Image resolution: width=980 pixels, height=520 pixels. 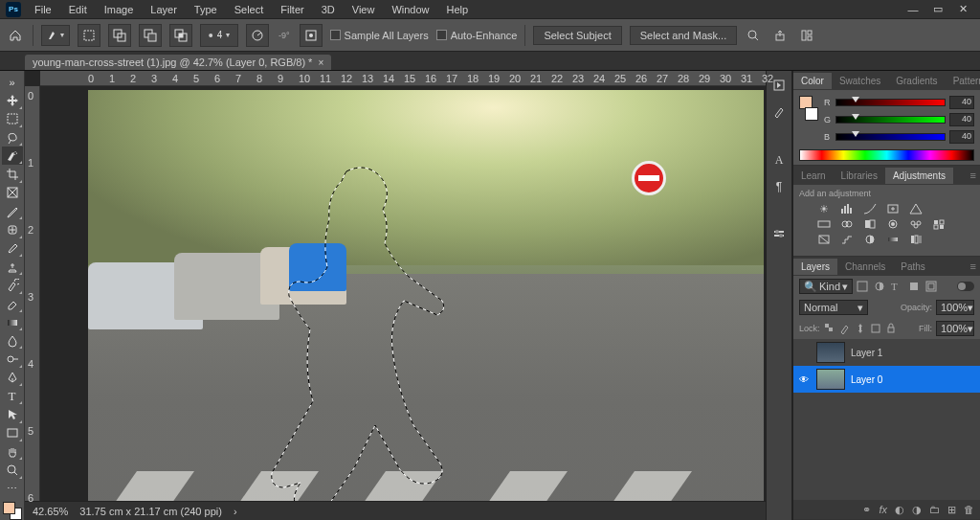 I want to click on brightness-adj-icon: ☀, so click(x=824, y=209).